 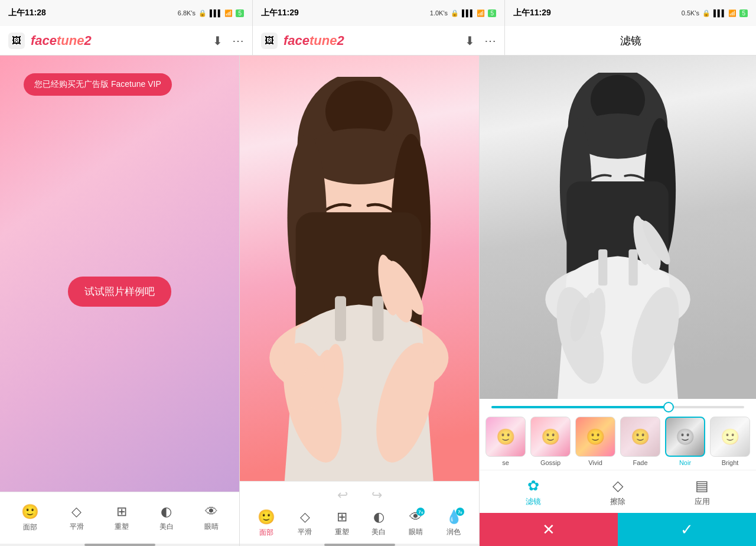 What do you see at coordinates (167, 527) in the screenshot?
I see `whiten-label-1: 美白` at bounding box center [167, 527].